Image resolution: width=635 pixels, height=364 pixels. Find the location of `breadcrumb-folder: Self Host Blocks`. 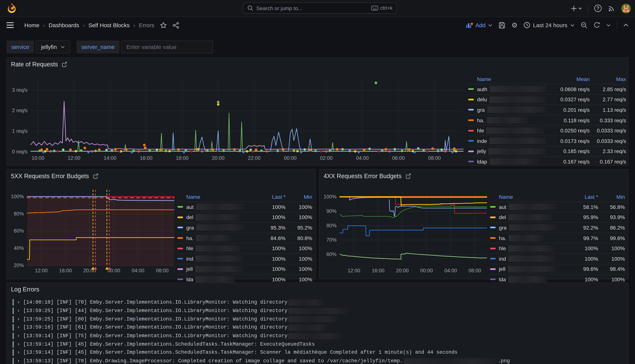

breadcrumb-folder: Self Host Blocks is located at coordinates (109, 25).